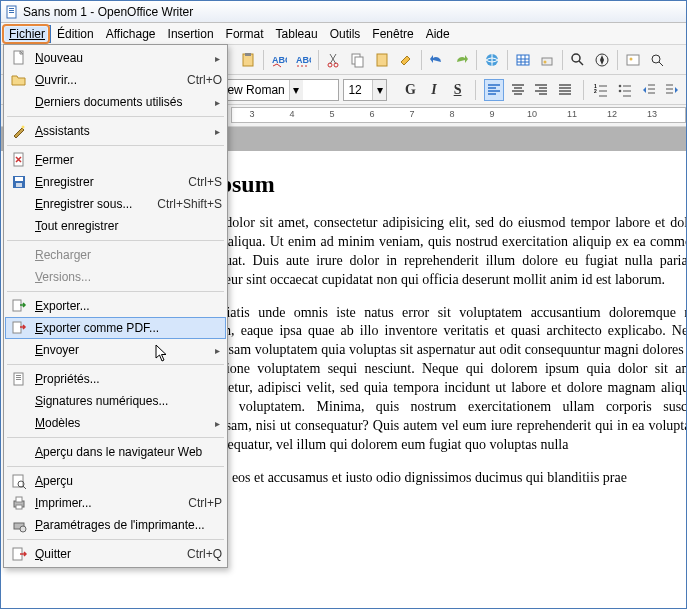 Image resolution: width=687 pixels, height=609 pixels. Describe the element at coordinates (19, 554) in the screenshot. I see `quit-icon` at that location.